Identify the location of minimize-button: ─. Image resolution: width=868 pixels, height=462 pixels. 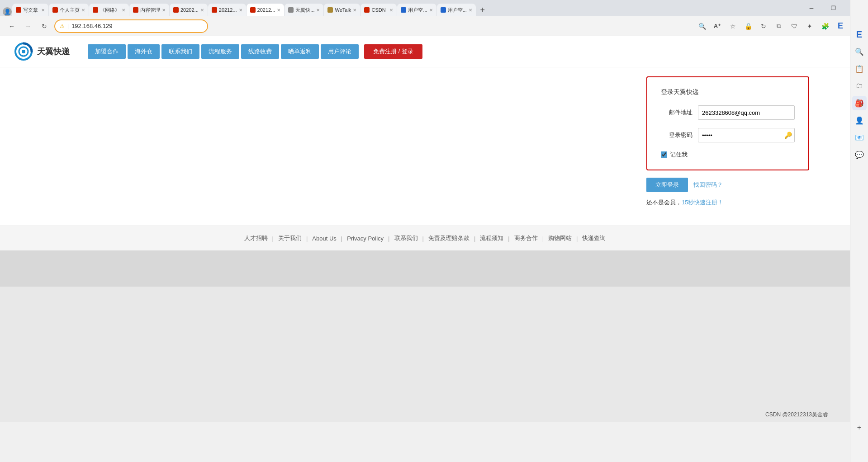
(811, 8).